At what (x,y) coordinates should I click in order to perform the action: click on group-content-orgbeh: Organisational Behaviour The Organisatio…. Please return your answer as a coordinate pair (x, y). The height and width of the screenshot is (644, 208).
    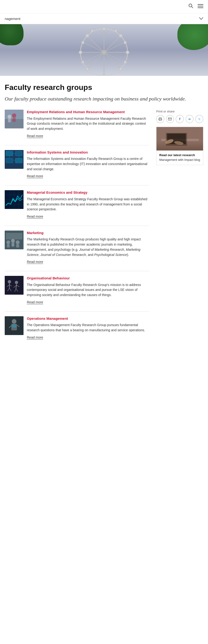
    Looking at the image, I should click on (88, 290).